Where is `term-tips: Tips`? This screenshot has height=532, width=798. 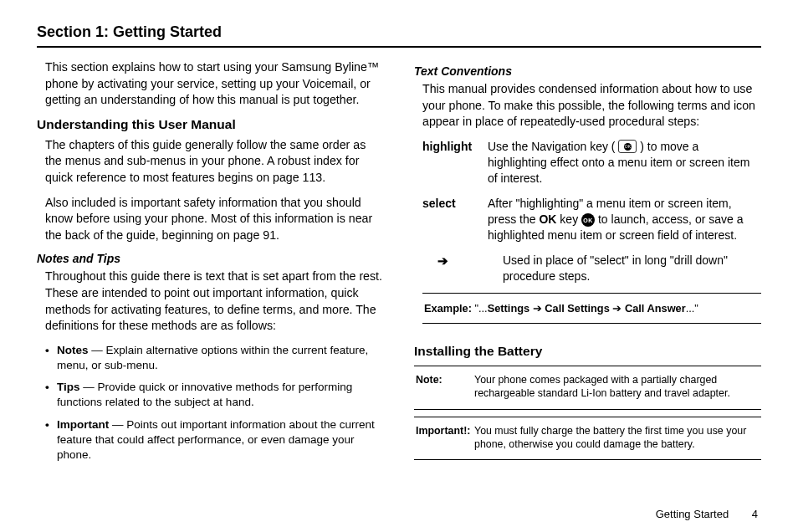 term-tips: Tips is located at coordinates (69, 386).